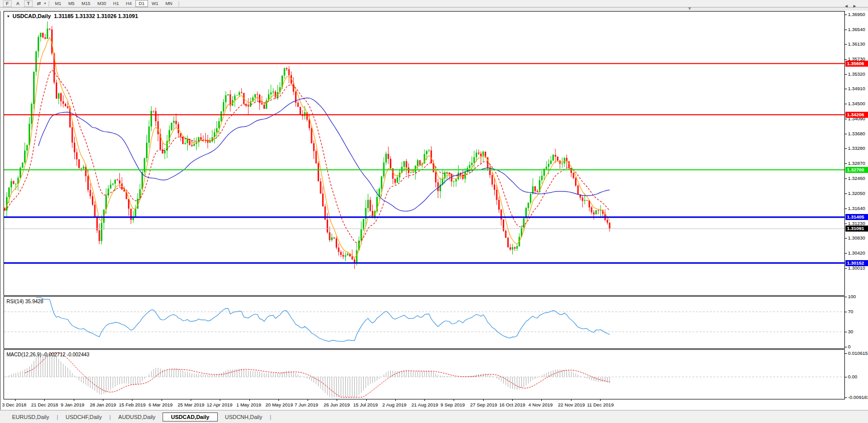 The width and height of the screenshot is (868, 423). What do you see at coordinates (279, 405) in the screenshot?
I see `date-axis-label: 20 May 2019` at bounding box center [279, 405].